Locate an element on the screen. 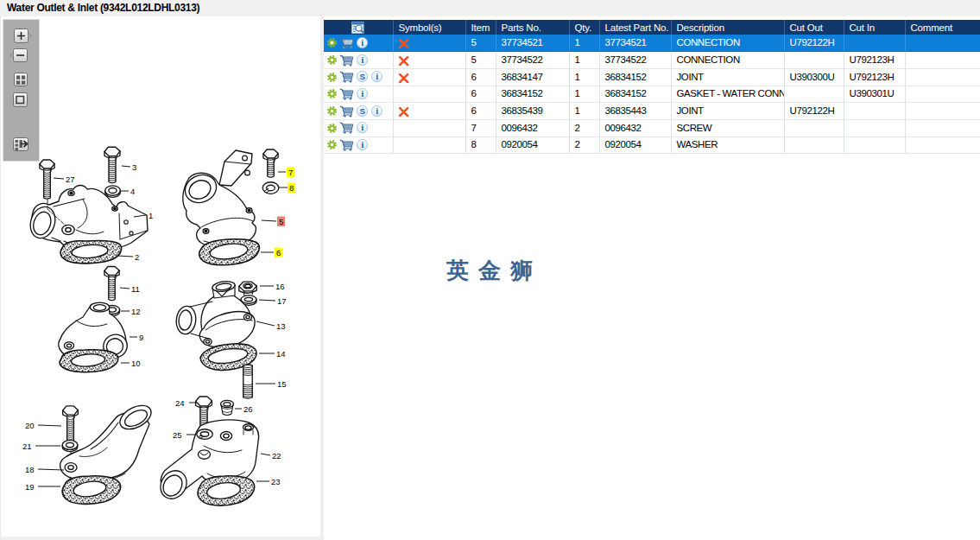  svg-text: 25 is located at coordinates (178, 435).